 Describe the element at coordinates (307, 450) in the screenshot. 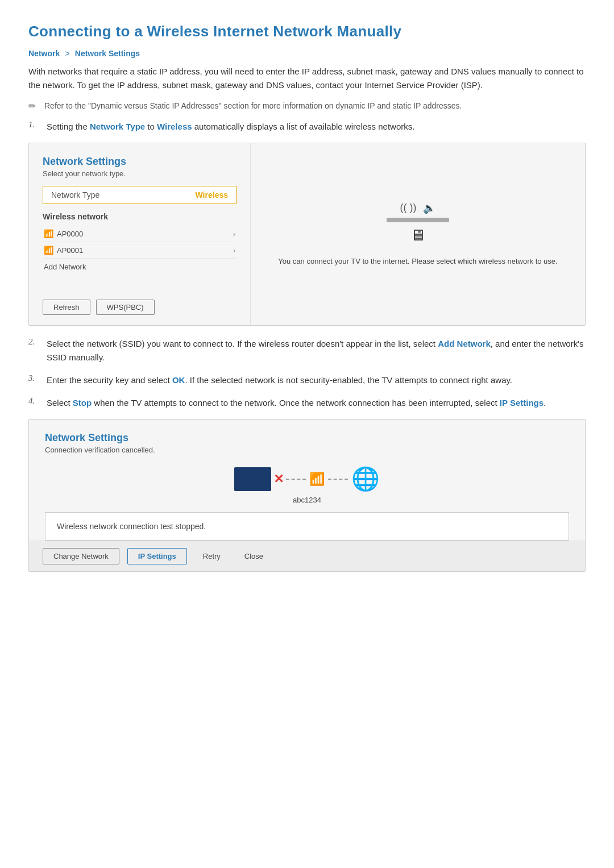

I see `panel-2-subtitle: Connection verification cancelled.` at that location.